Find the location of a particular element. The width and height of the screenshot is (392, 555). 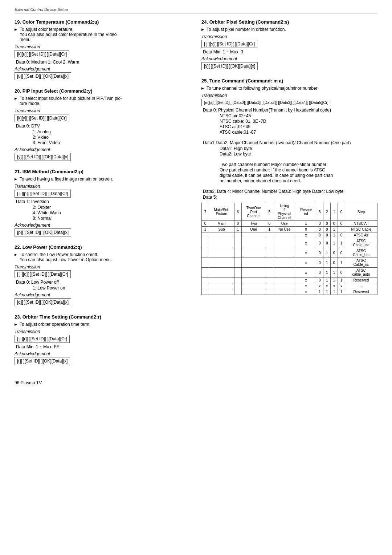

section-19-tx-code: [k][u][ ][Set ID][ ][Data][Cr] is located at coordinates (42, 54).